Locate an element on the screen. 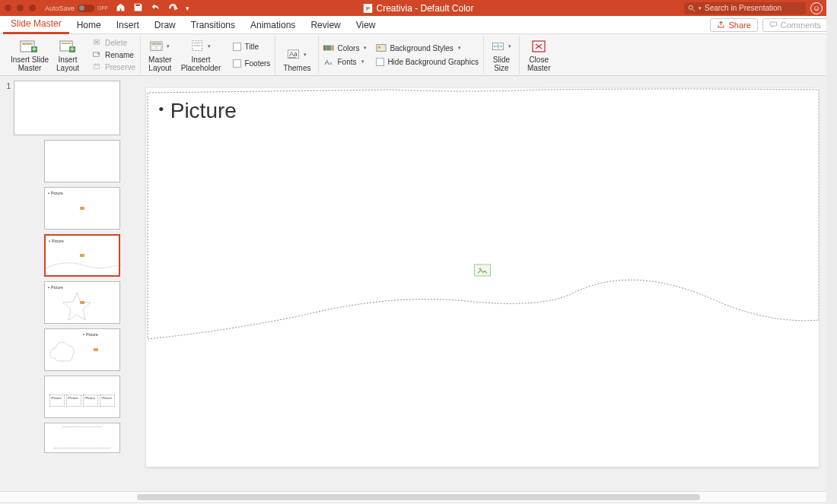 The image size is (837, 504). document-title: P Creativia - Default Color is located at coordinates (418, 8).